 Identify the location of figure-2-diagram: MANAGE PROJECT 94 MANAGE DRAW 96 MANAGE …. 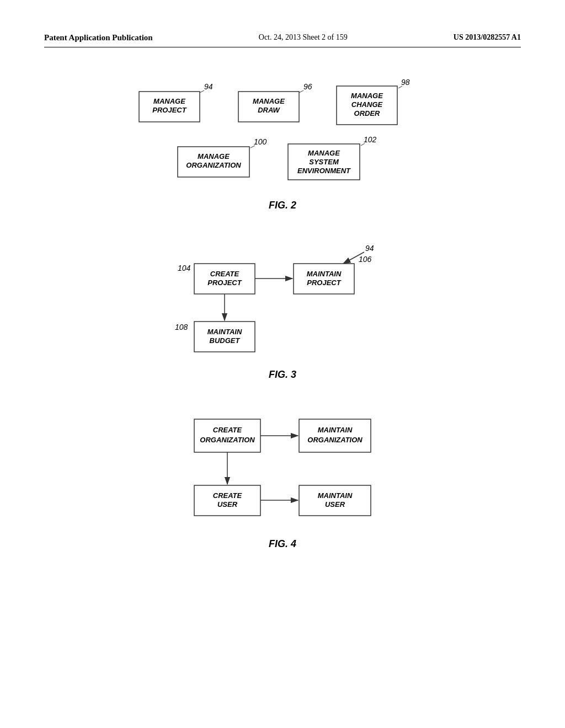
(282, 136).